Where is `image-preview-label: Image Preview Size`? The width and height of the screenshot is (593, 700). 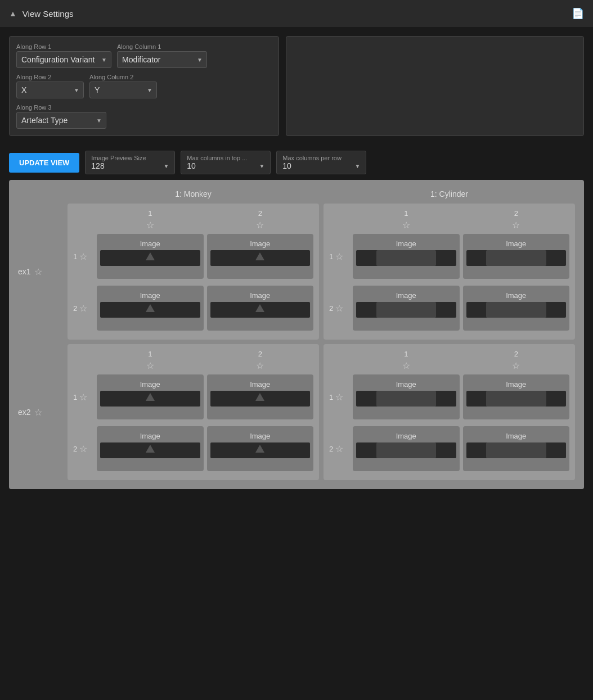
image-preview-label: Image Preview Size is located at coordinates (130, 158).